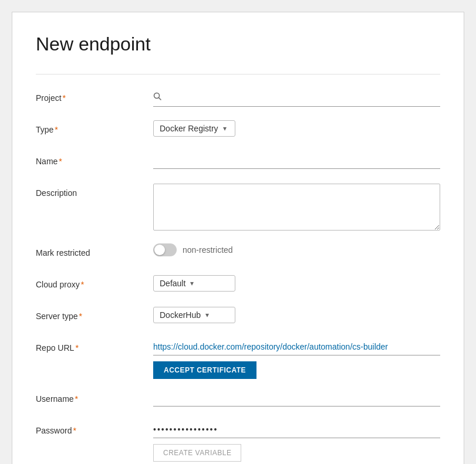 The height and width of the screenshot is (464, 476). Describe the element at coordinates (297, 283) in the screenshot. I see `cloud-proxy-control: Default ▾` at that location.